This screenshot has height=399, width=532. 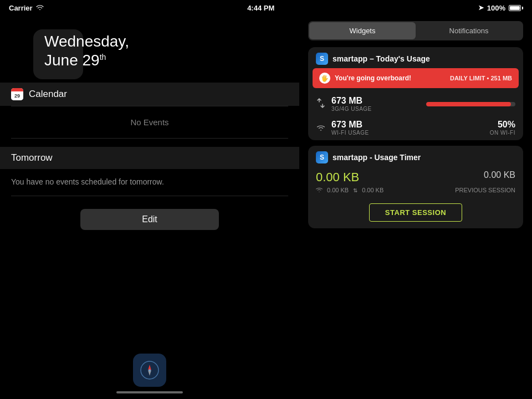 I want to click on smartapp-usage-title: smartapp – Today's Usage, so click(x=381, y=59).